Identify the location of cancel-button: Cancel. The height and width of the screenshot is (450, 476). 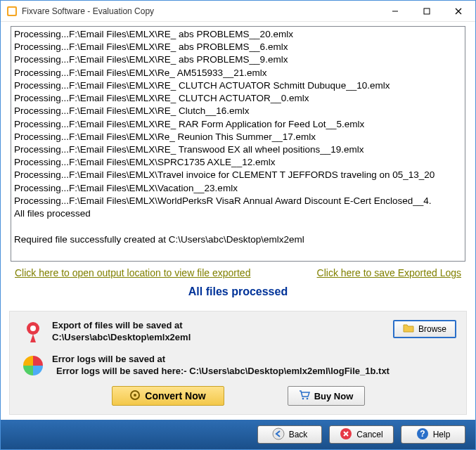
(361, 435).